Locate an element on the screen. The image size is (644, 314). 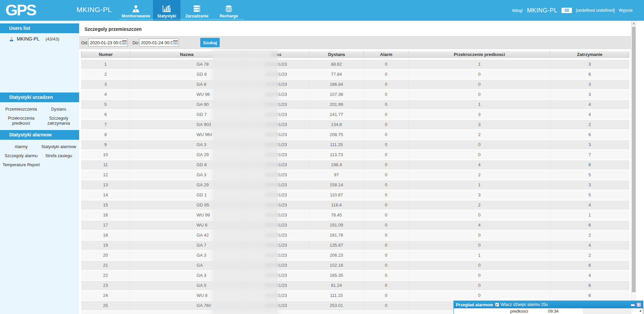
table-row: 6GD 72020/01/23141.77034 is located at coordinates (355, 115).